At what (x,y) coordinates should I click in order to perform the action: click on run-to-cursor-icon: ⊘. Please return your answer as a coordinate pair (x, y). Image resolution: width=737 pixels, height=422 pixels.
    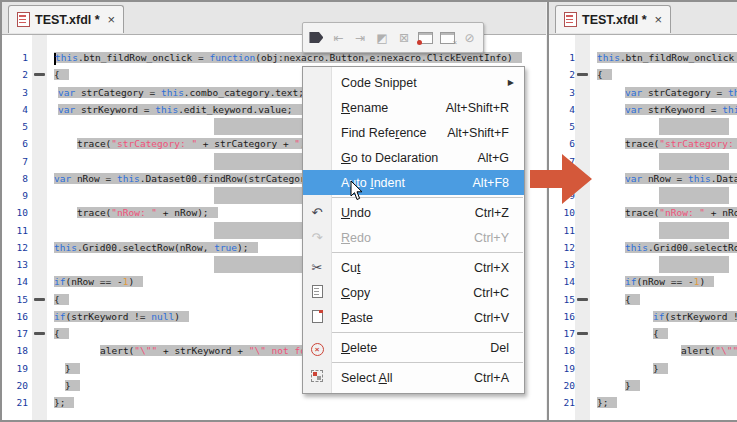
    Looking at the image, I should click on (470, 38).